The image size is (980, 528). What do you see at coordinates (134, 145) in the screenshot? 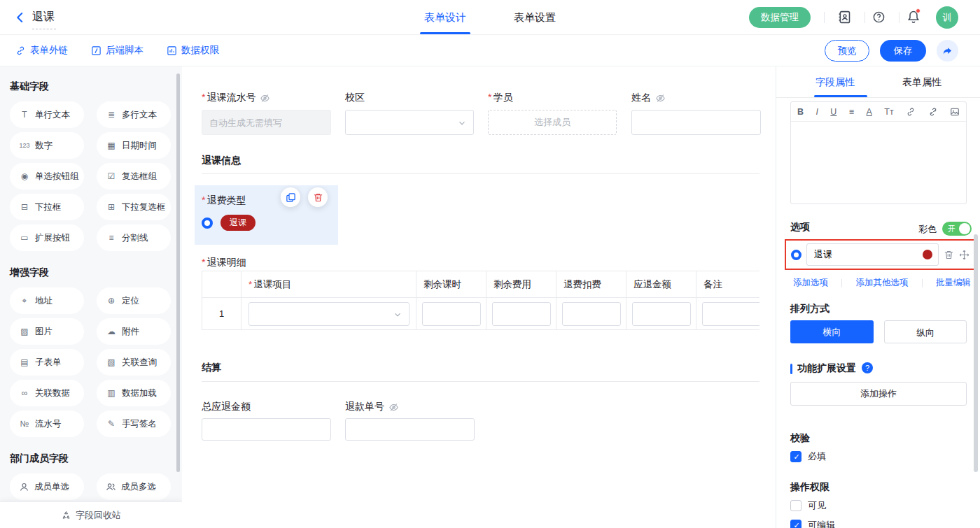
I see `field-type-datetime: ▦日期时间` at bounding box center [134, 145].